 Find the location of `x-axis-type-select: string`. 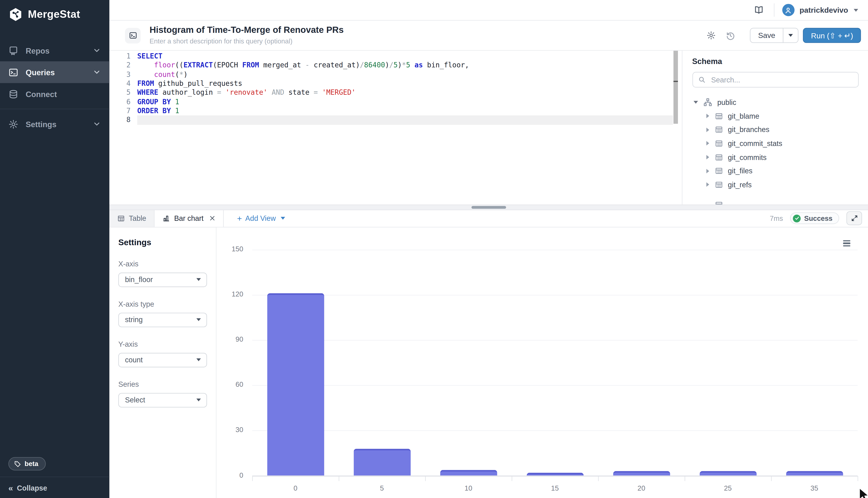

x-axis-type-select: string is located at coordinates (163, 319).